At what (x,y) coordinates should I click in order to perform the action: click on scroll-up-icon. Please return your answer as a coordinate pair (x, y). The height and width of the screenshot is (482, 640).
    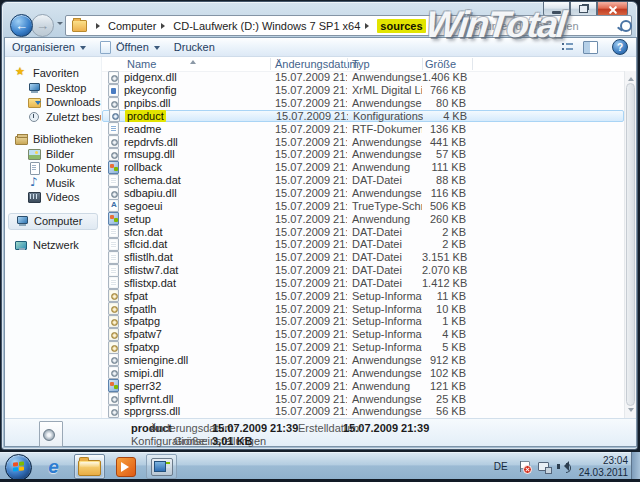
    Looking at the image, I should click on (631, 78).